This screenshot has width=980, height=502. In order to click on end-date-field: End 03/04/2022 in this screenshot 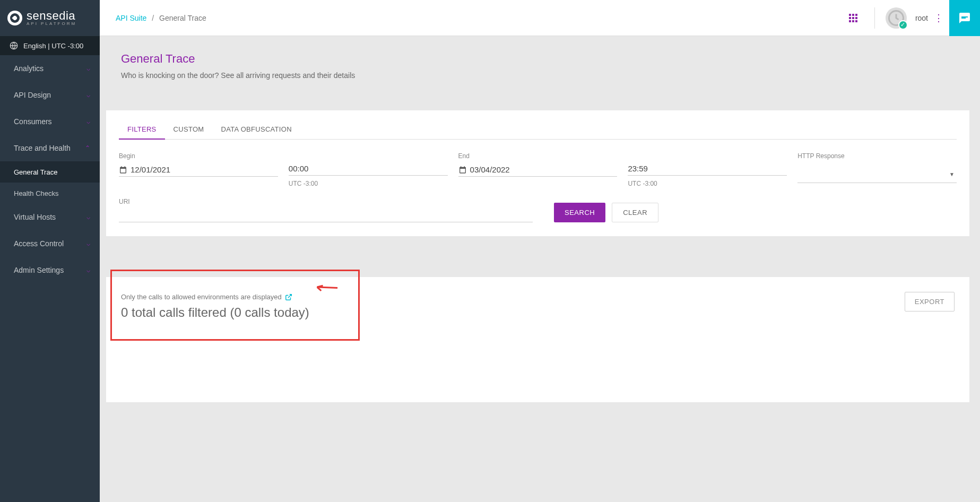, I will do `click(538, 170)`.